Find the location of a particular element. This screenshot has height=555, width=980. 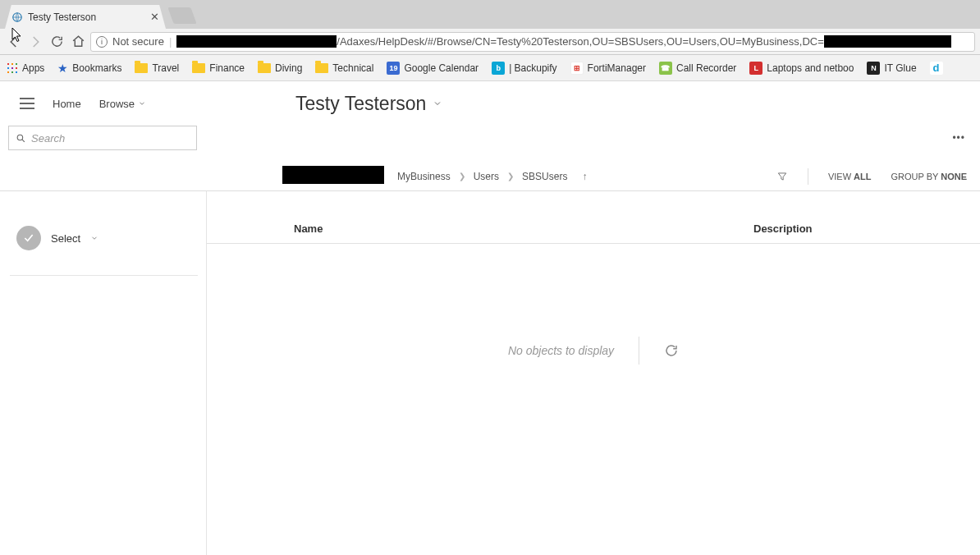

itglue-icon: N is located at coordinates (873, 68).